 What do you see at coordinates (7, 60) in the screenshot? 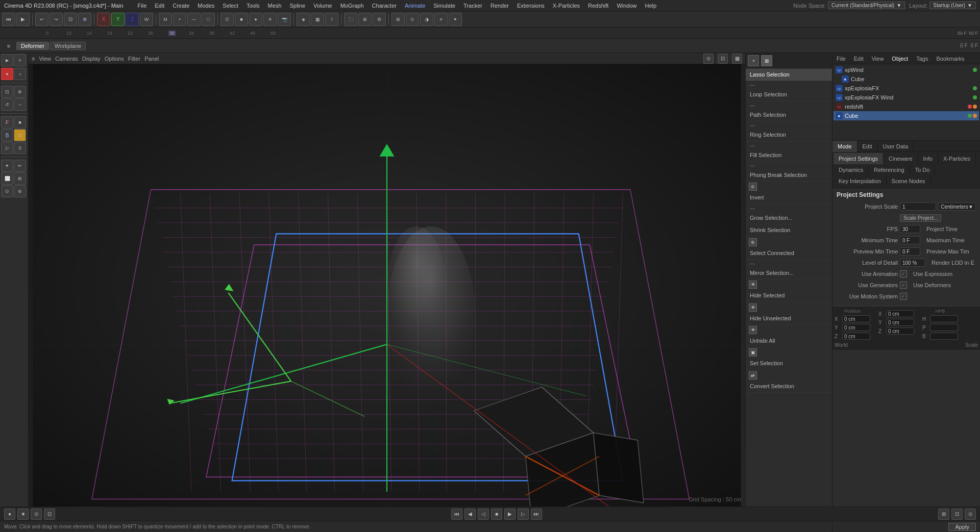
I see `left-mode-1: ▶` at bounding box center [7, 60].